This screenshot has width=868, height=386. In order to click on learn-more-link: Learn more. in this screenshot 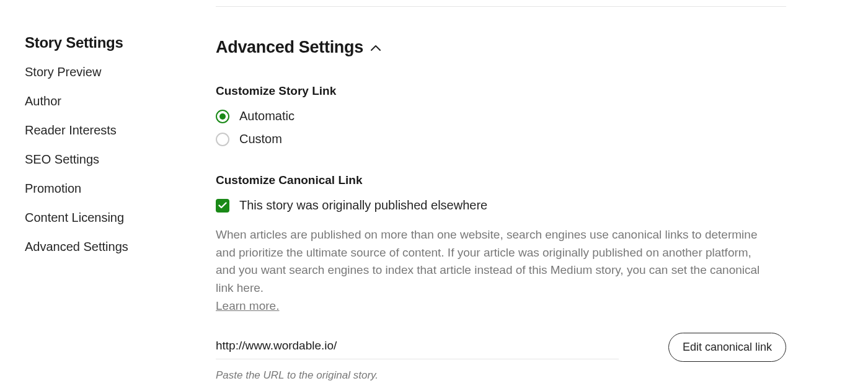, I will do `click(247, 306)`.